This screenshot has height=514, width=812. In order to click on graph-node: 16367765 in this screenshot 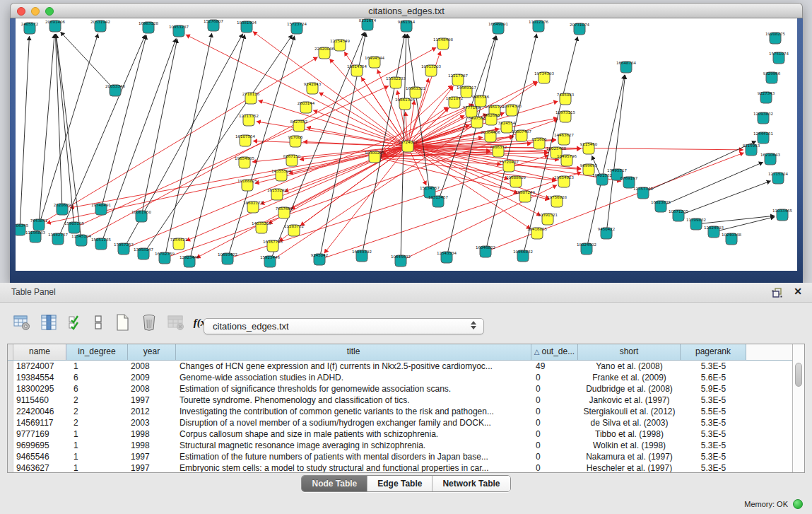, I will do `click(273, 246)`.